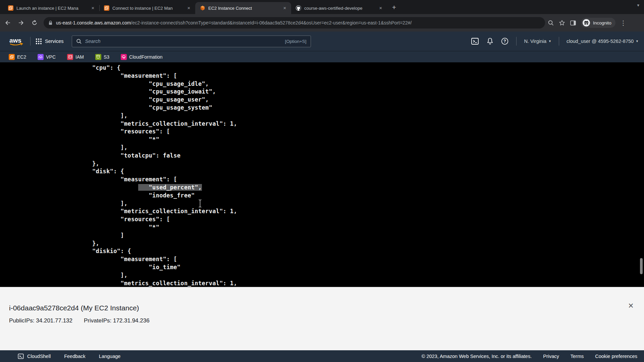  I want to click on side-panel-icon, so click(573, 23).